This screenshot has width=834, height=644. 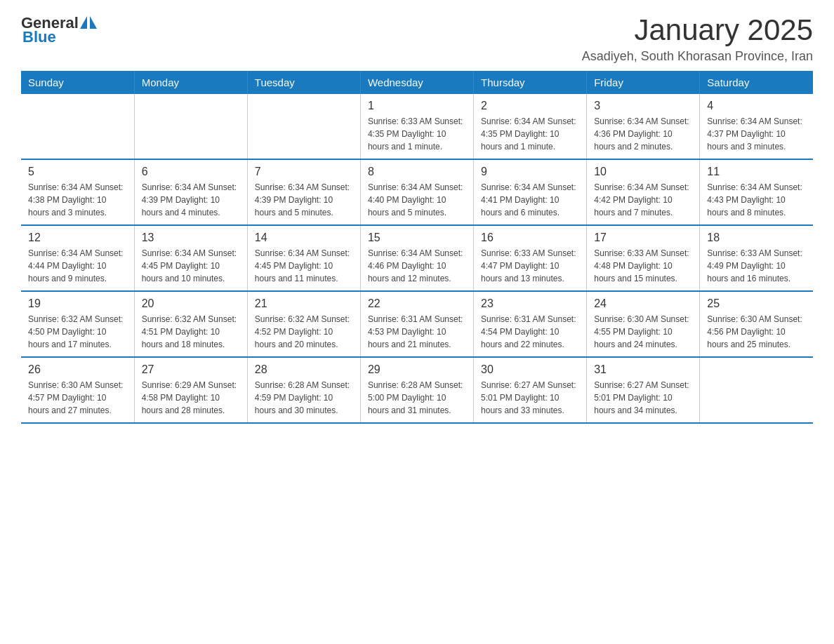 What do you see at coordinates (303, 390) in the screenshot?
I see `calendar-cell: 28Sunrise: 6:28 AM Sunset: 4:59 PM Dayli…` at bounding box center [303, 390].